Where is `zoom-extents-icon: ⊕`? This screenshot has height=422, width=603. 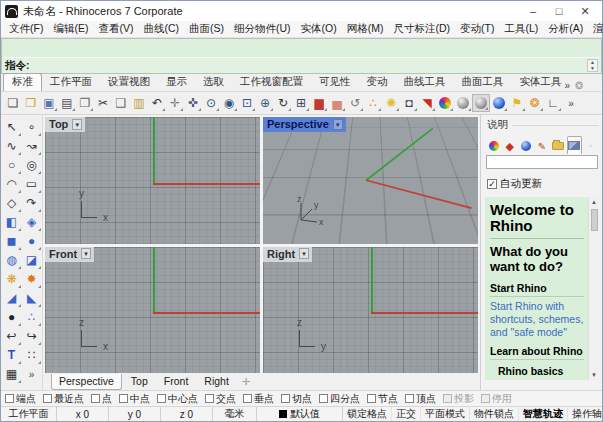 zoom-extents-icon: ⊕ is located at coordinates (265, 103).